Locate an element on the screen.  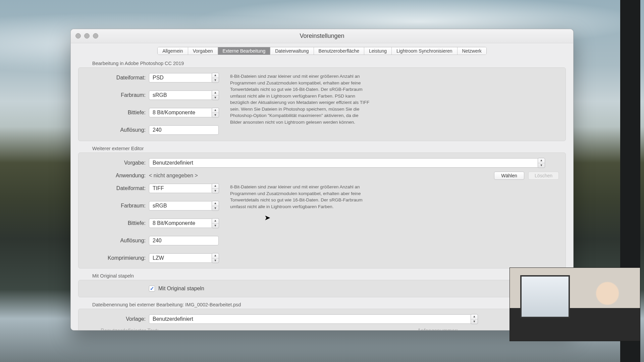
label-file-format: Dateiformat: is located at coordinates (117, 78).